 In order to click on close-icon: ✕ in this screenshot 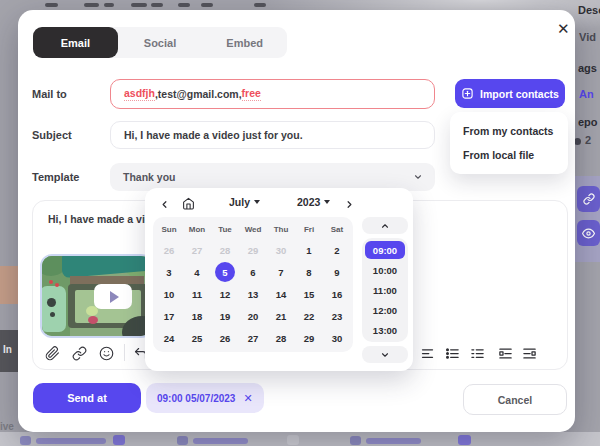, I will do `click(564, 29)`.